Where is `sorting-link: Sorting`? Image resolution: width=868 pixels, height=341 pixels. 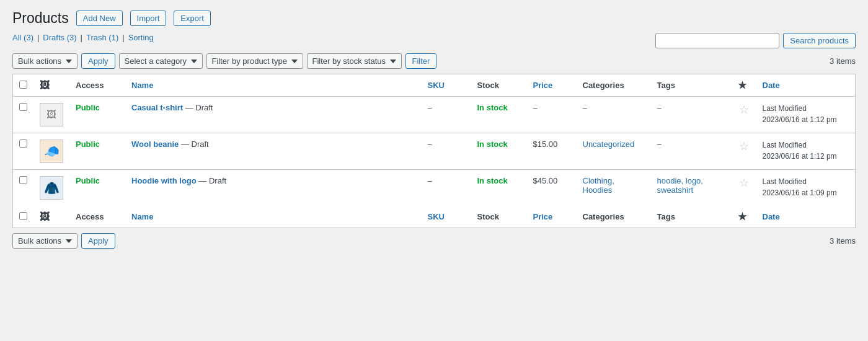 sorting-link: Sorting is located at coordinates (141, 37).